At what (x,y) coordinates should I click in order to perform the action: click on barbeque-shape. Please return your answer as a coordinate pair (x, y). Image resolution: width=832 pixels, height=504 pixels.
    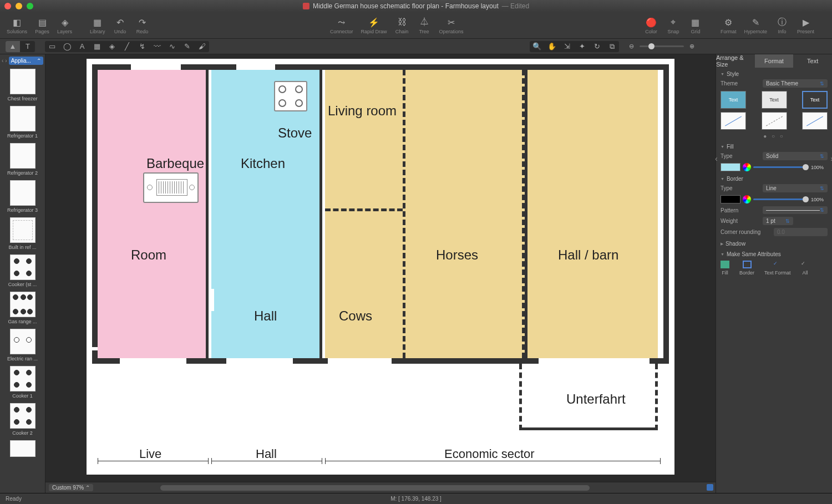
    Looking at the image, I should click on (171, 187).